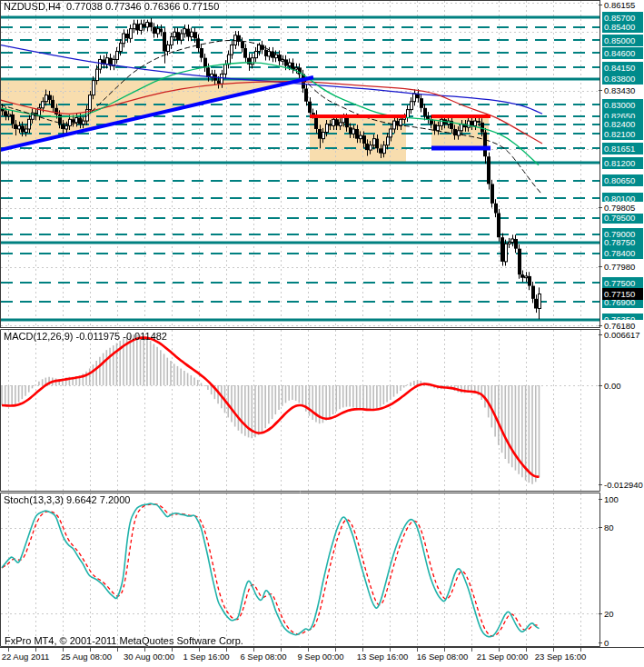 The height and width of the screenshot is (667, 644). I want to click on bid-price-label: 0.77150, so click(623, 294).